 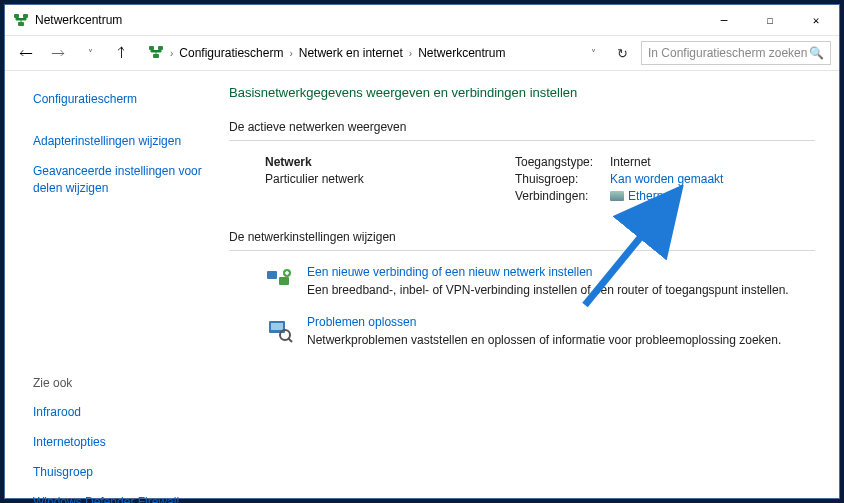 I want to click on close-button: ✕, so click(x=816, y=20).